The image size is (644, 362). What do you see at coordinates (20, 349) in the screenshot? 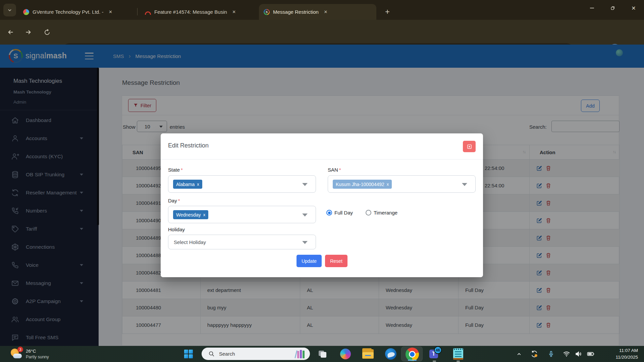
I see `notification-badge: 3` at bounding box center [20, 349].